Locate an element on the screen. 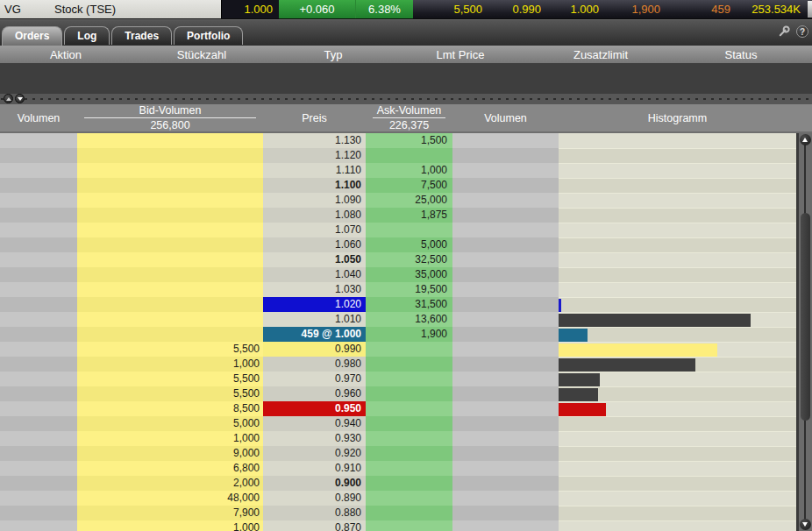 This screenshot has width=812, height=531. price-cell: 1.050 is located at coordinates (314, 259).